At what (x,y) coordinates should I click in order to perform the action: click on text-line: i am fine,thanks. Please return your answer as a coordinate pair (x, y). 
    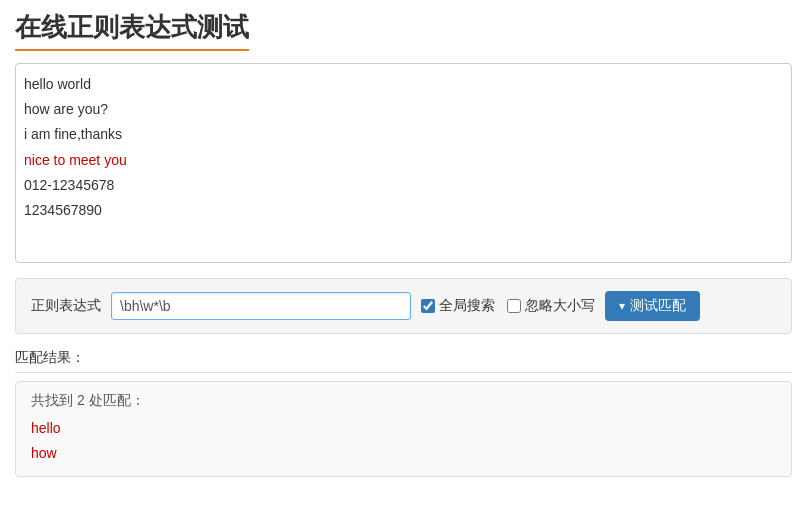
    Looking at the image, I should click on (404, 134).